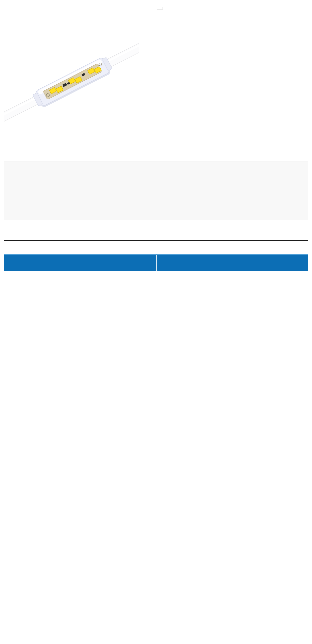  I want to click on detail-spec-table, so click(156, 263).